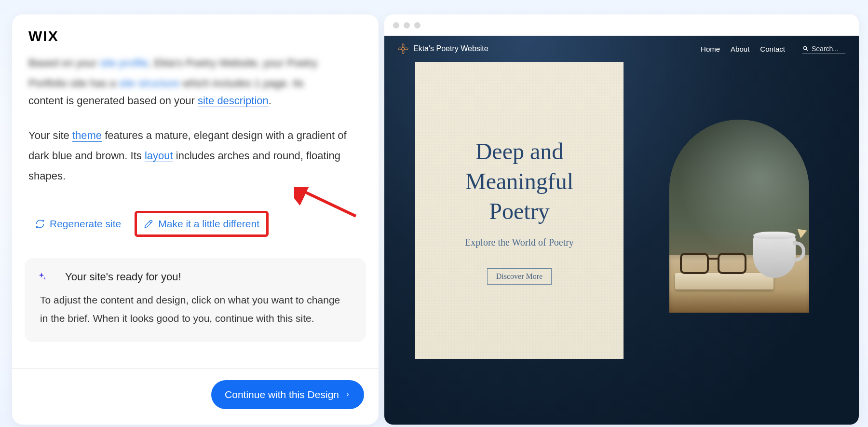 The width and height of the screenshot is (868, 427). What do you see at coordinates (233, 101) in the screenshot?
I see `site-description-link: site description` at bounding box center [233, 101].